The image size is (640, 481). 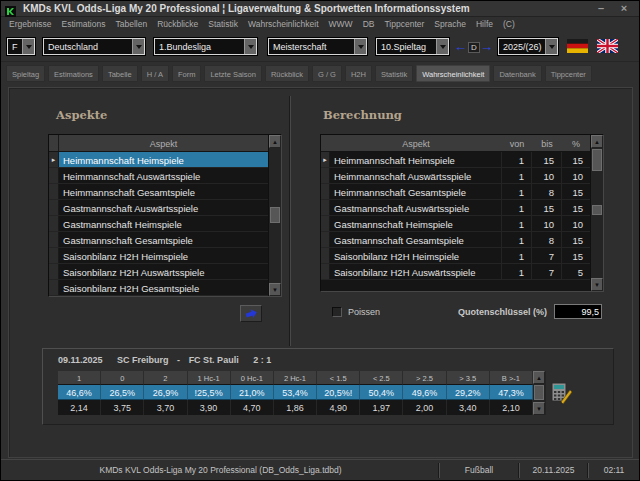 I want to click on col-pct: %, so click(x=576, y=143).